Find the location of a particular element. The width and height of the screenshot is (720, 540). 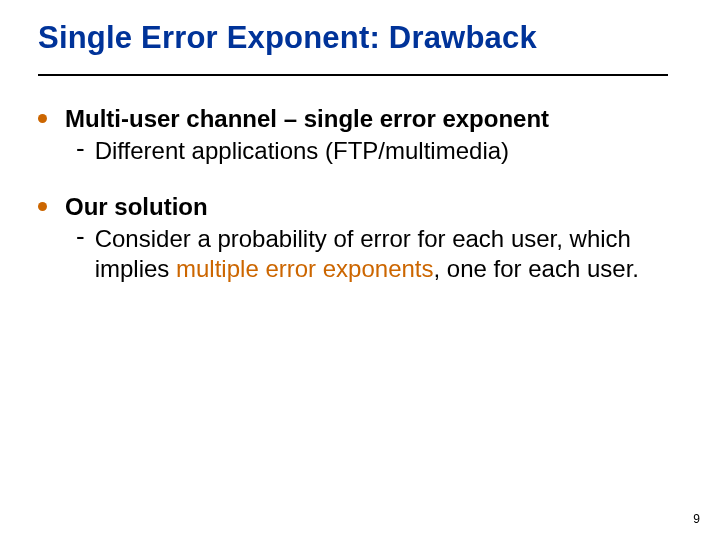

sub-bullet-item: - Consider a probability of error for ea… is located at coordinates (377, 254).